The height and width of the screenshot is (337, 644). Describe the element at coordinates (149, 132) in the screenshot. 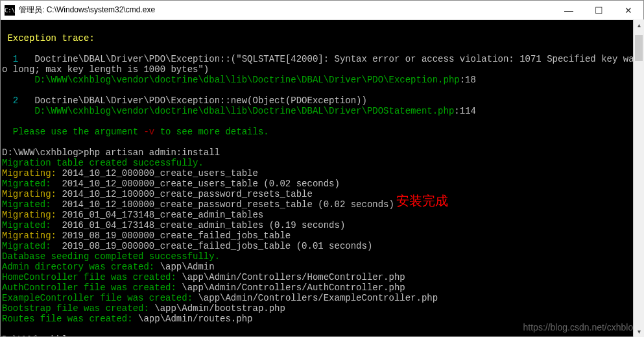

I see `hint-flag: -v` at that location.